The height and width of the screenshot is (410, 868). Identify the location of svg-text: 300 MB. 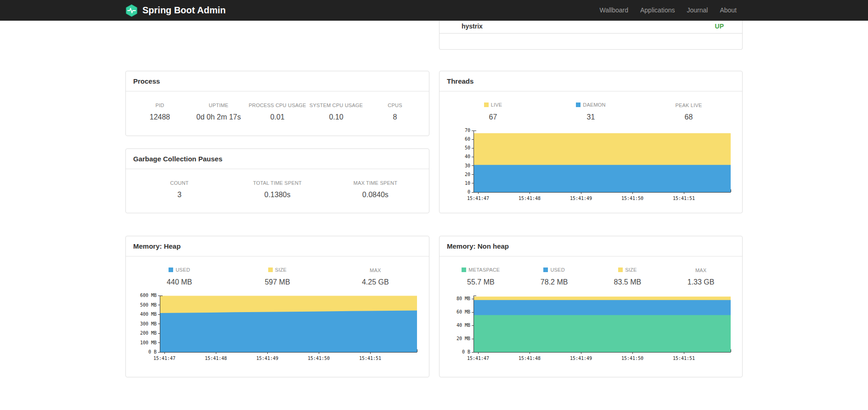
(148, 324).